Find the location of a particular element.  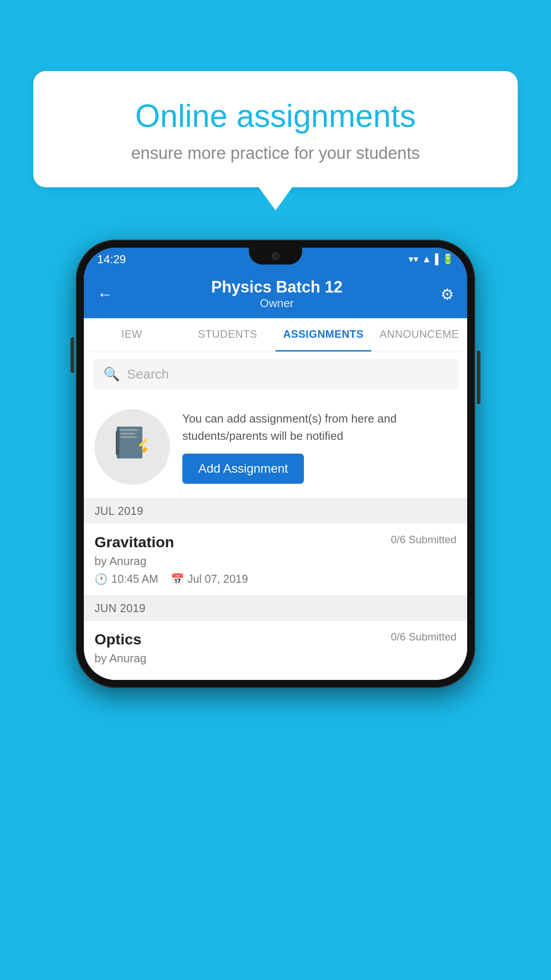

assignment-time: 🕐 10:45 AM is located at coordinates (126, 579).